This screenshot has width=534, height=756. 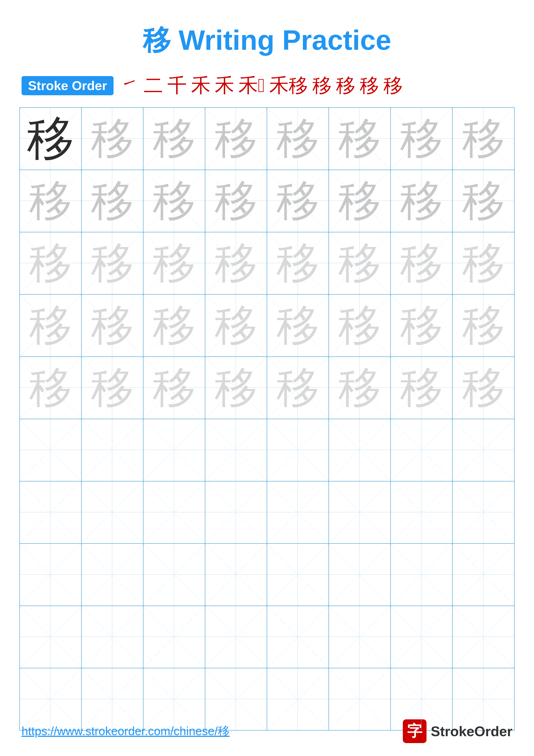 I want to click on grid-cell-3-1: 移, so click(x=51, y=263).